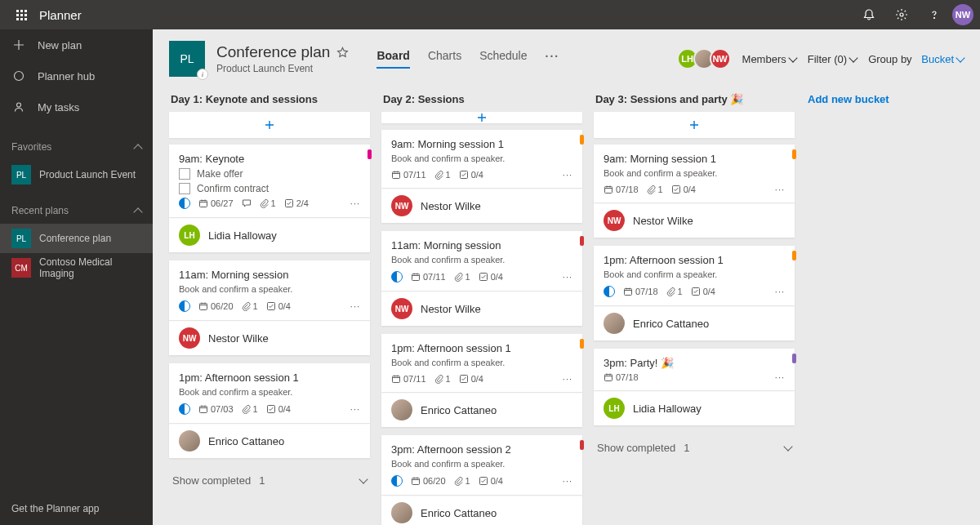 Image resolution: width=980 pixels, height=525 pixels. I want to click on tab-charts: Charts, so click(444, 59).